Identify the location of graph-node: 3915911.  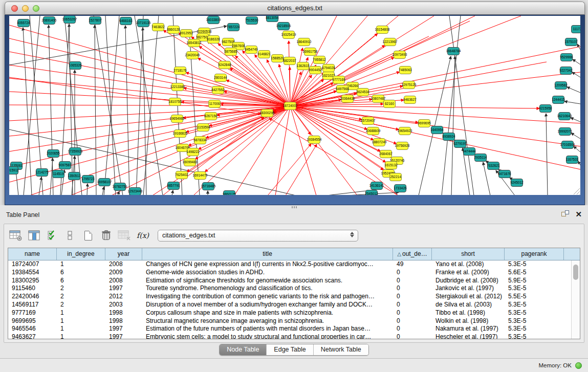
(14, 171).